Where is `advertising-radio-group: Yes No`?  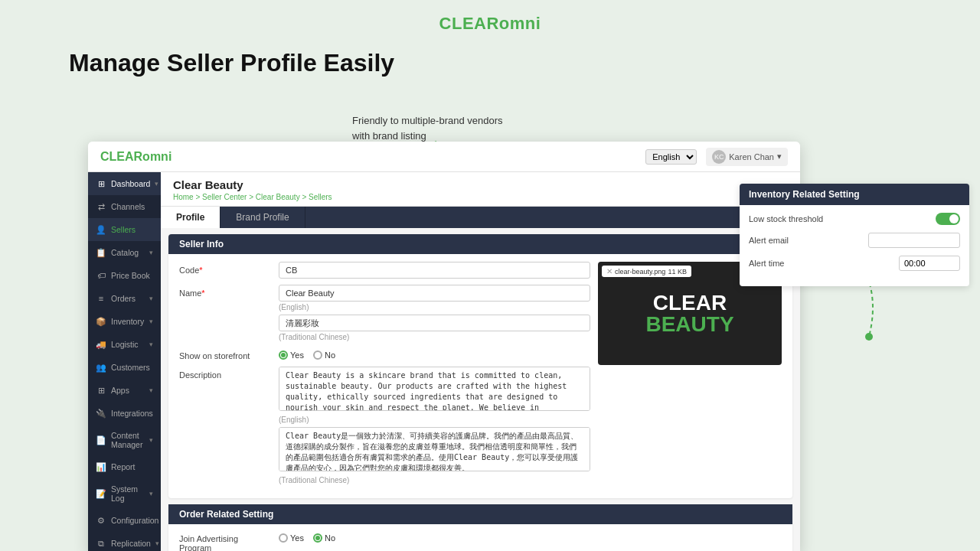
advertising-radio-group: Yes No is located at coordinates (530, 536).